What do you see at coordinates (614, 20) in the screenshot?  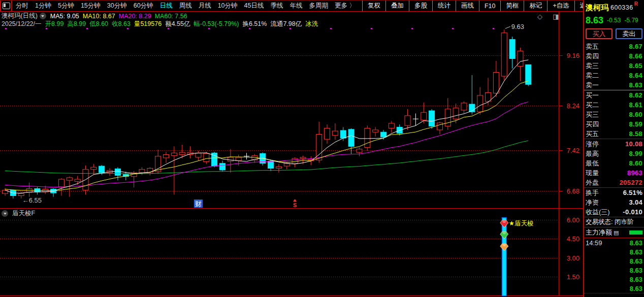 I see `quote-price-row: 8.63 -0.53 -5.79` at bounding box center [614, 20].